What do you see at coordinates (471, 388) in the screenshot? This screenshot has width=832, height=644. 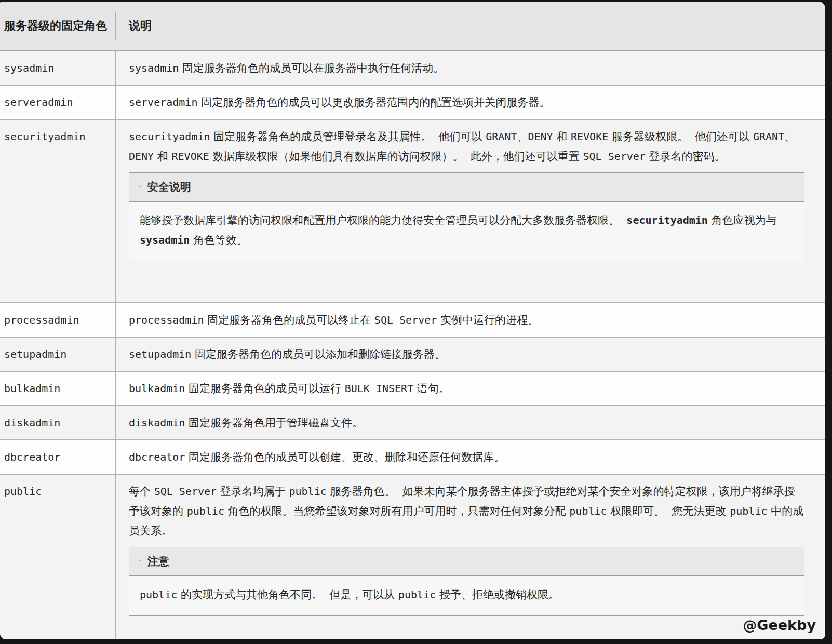 I see `description-cell: bulkadmin 固定服务器角色的成员可以运行 BULK INSERT 语句。` at bounding box center [471, 388].